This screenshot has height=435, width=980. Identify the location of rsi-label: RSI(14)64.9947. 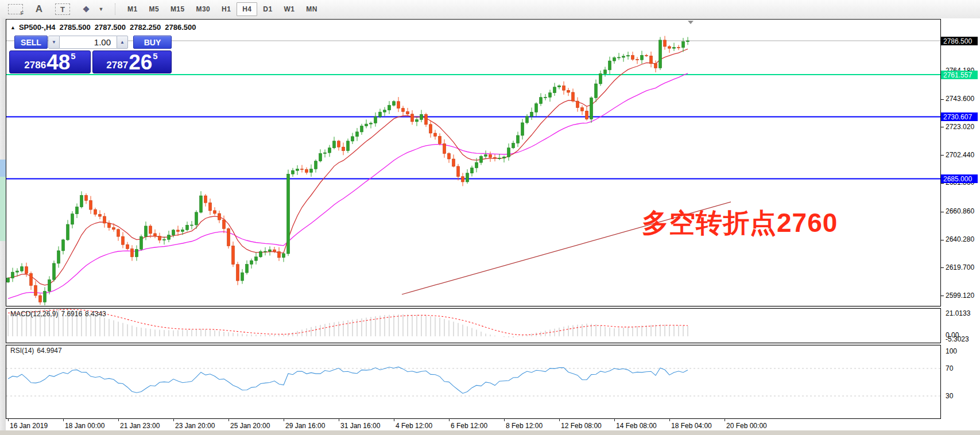
(38, 351).